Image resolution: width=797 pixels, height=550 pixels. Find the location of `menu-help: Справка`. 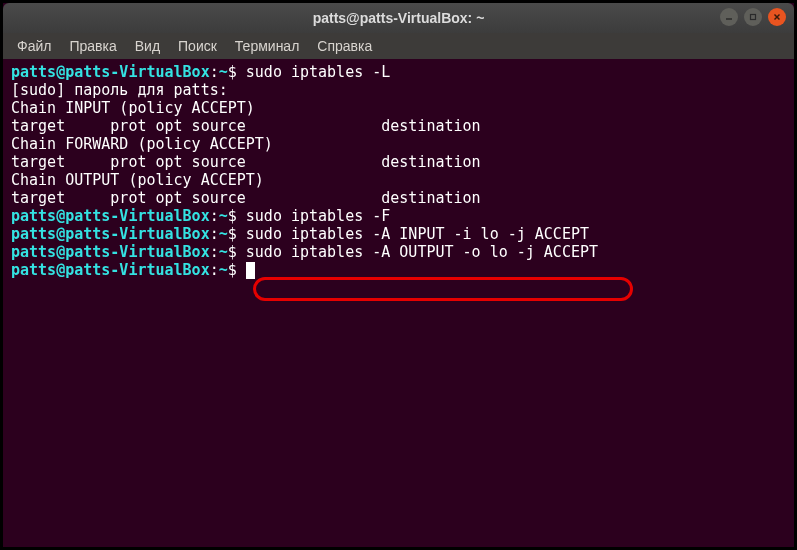

menu-help: Справка is located at coordinates (344, 46).